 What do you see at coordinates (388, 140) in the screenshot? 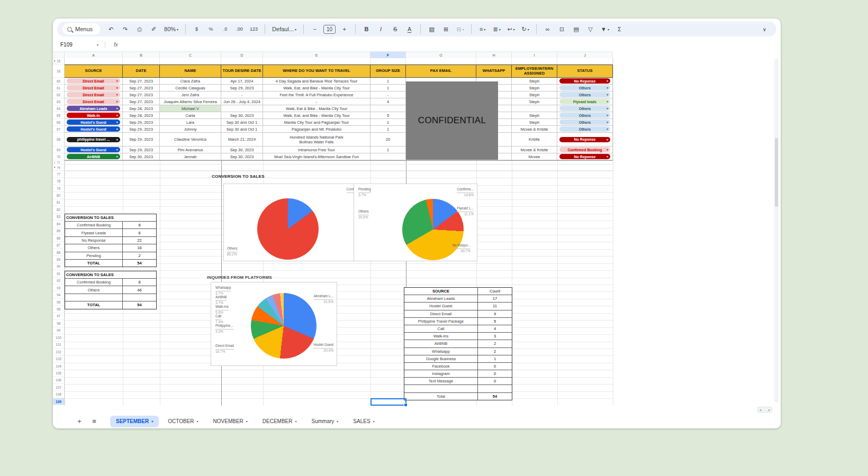
I see `cell: 20` at bounding box center [388, 140].